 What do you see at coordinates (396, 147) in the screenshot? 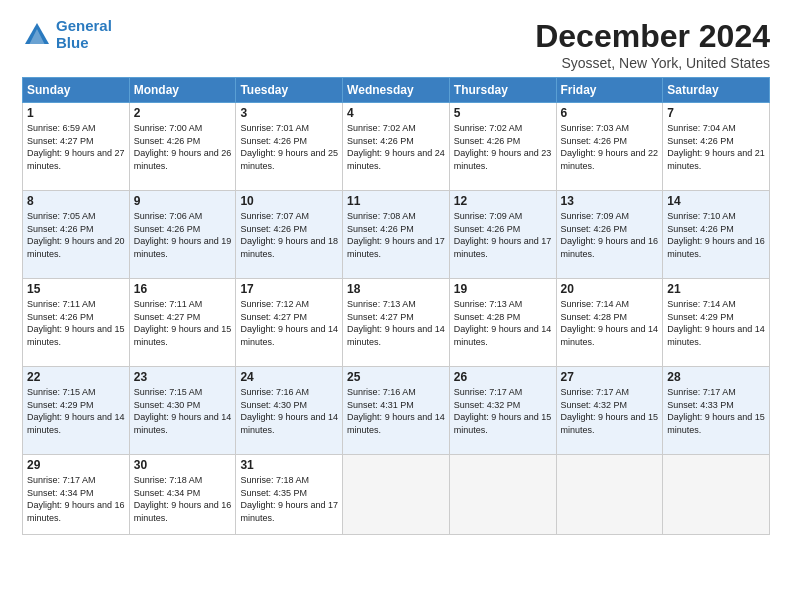
I see `calendar-week-1: 1 Sunrise: 6:59 AM Sunset: 4:27 PM Dayli…` at bounding box center [396, 147].